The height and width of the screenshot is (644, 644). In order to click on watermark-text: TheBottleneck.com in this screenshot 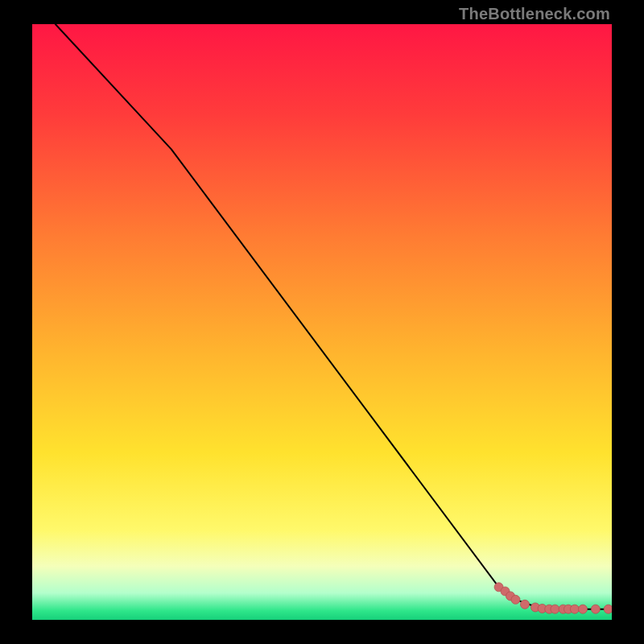, I will do `click(535, 14)`.